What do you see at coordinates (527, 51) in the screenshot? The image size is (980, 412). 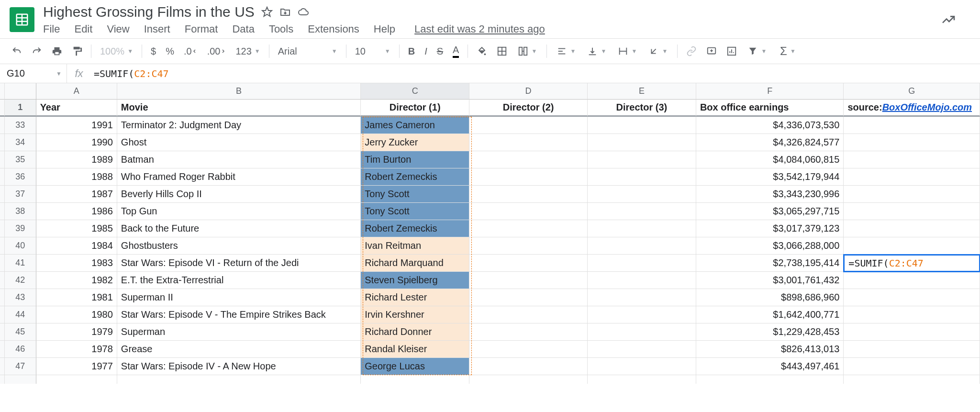 I see `merge-cells-button: ▼` at bounding box center [527, 51].